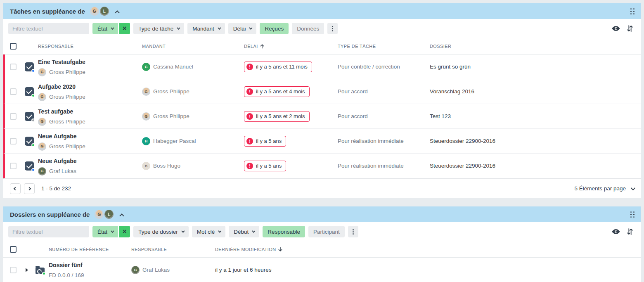 Image resolution: width=644 pixels, height=282 pixels. What do you see at coordinates (27, 270) in the screenshot?
I see `expand-row-icon` at bounding box center [27, 270].